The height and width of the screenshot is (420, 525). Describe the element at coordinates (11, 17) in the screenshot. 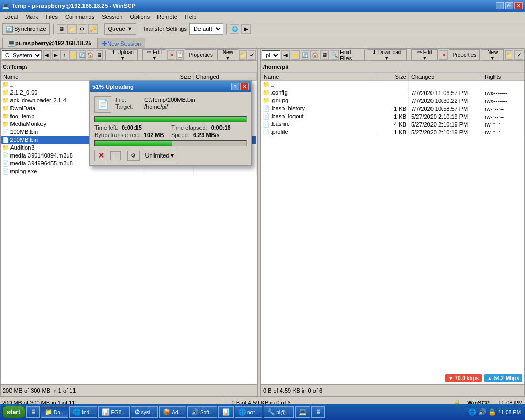

I see `menu-local: Local` at that location.